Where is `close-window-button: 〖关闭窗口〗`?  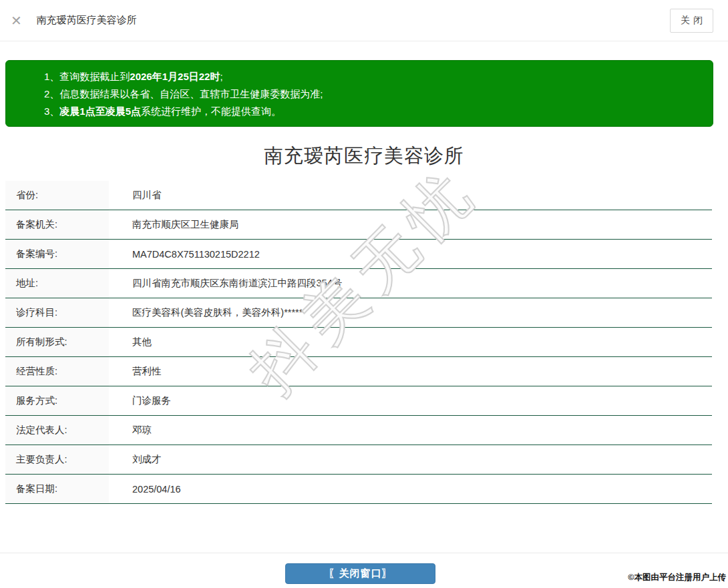
close-window-button: 〖关闭窗口〗 is located at coordinates (361, 574).